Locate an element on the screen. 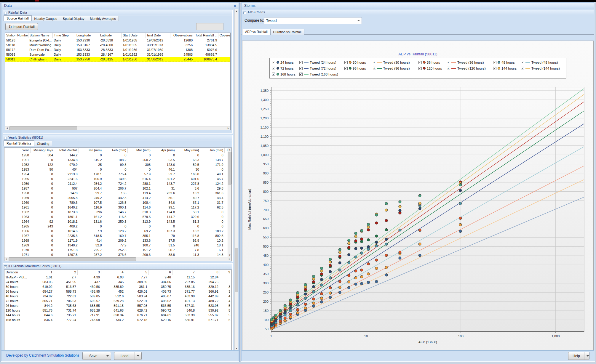 The height and width of the screenshot is (364, 596). column-header: 6 is located at coordinates (160, 272).